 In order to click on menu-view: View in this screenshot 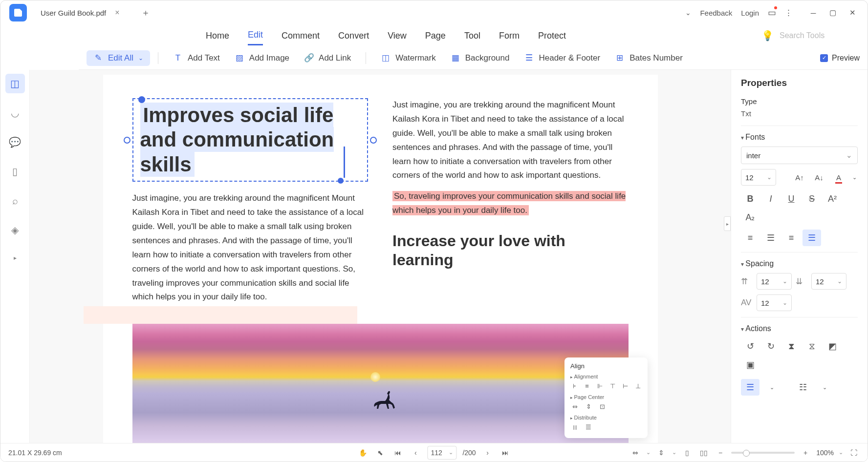, I will do `click(397, 36)`.